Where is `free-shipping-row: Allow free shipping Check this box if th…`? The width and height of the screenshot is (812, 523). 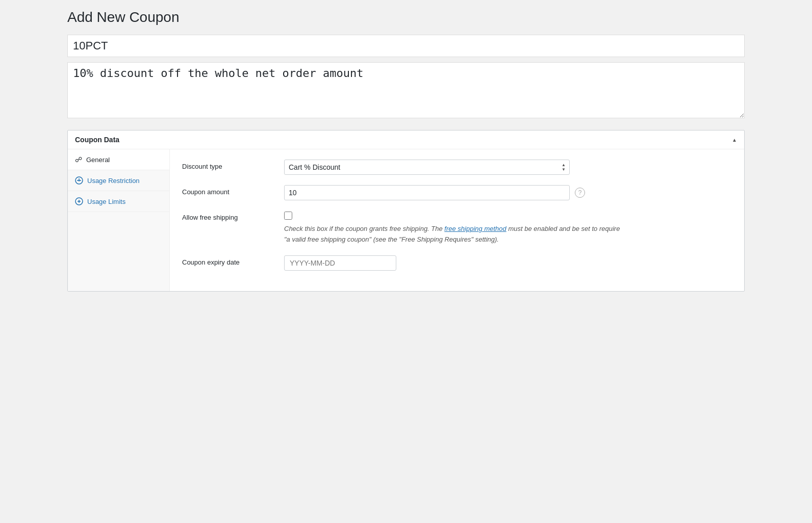
free-shipping-row: Allow free shipping Check this box if th… is located at coordinates (457, 228).